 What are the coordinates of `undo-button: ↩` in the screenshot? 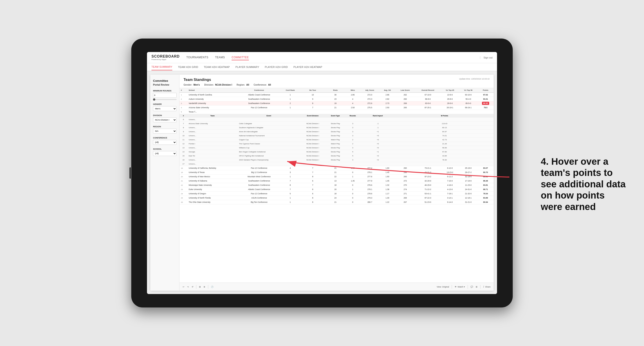 It's located at (184, 287).